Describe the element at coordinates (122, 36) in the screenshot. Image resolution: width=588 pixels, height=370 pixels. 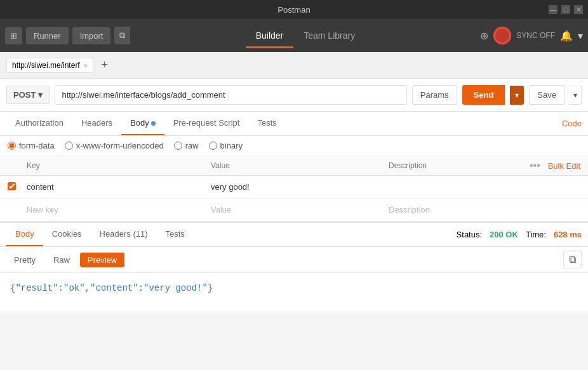
I see `new-tab-button: ⧉` at that location.